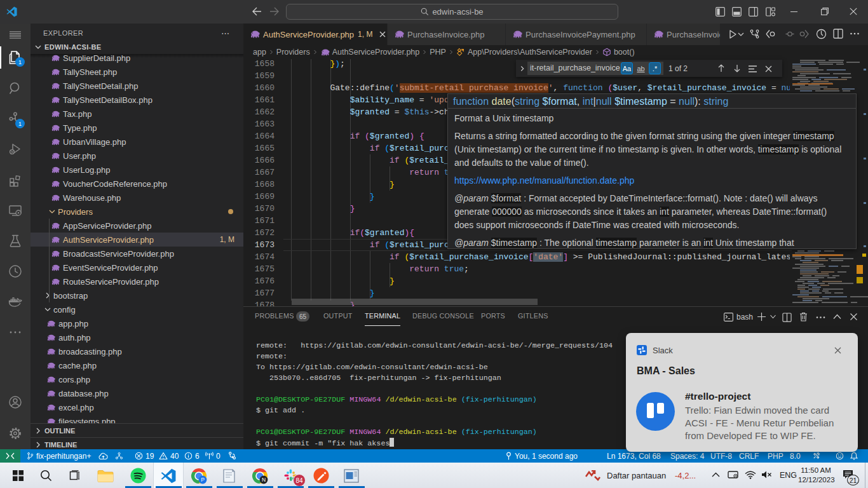 This screenshot has height=488, width=868. I want to click on svg-text: P, so click(203, 480).